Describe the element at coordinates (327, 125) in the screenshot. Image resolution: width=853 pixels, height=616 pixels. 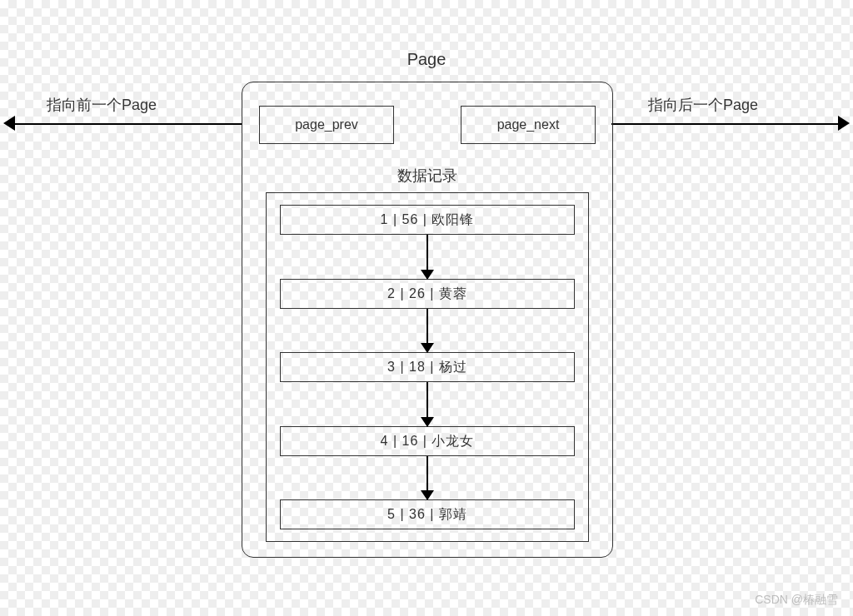
I see `page-prev-field: page_prev` at that location.